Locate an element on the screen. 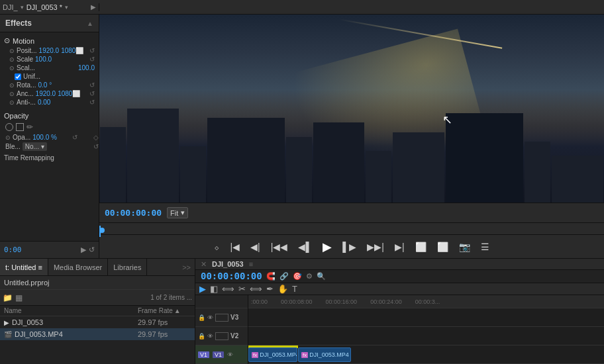 This screenshot has height=364, width=604. v1-patch-badge: V1 is located at coordinates (219, 355).